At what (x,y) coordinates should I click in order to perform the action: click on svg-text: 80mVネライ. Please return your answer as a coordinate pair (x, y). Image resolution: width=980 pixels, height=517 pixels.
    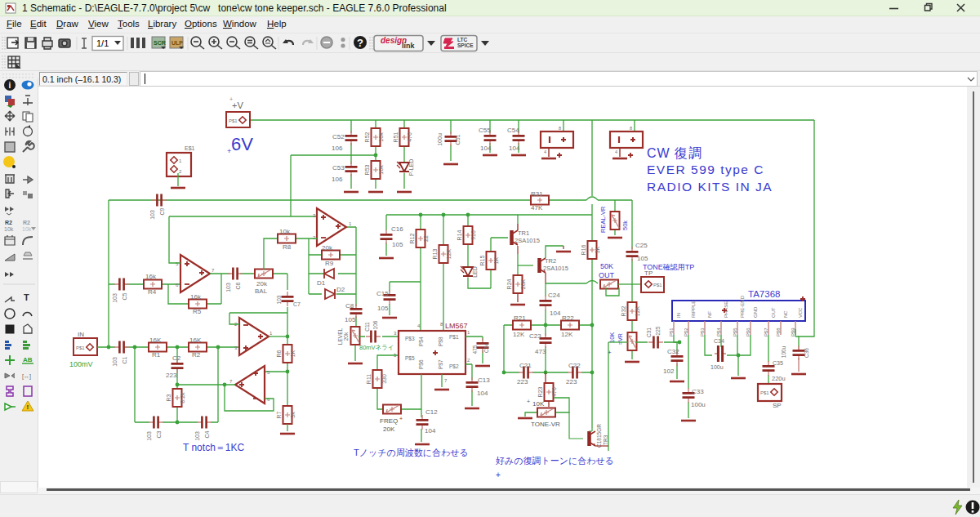
    Looking at the image, I should click on (377, 348).